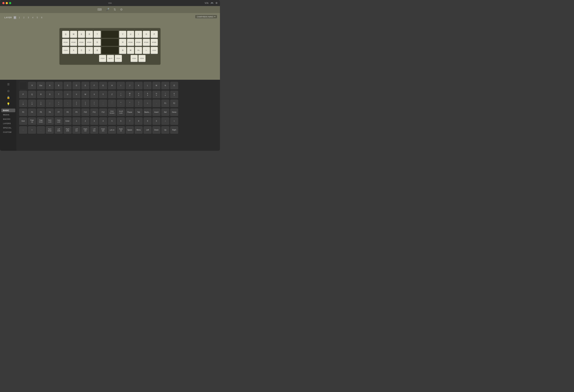  Describe the element at coordinates (165, 113) in the screenshot. I see `grid-key-del: Del` at that location.